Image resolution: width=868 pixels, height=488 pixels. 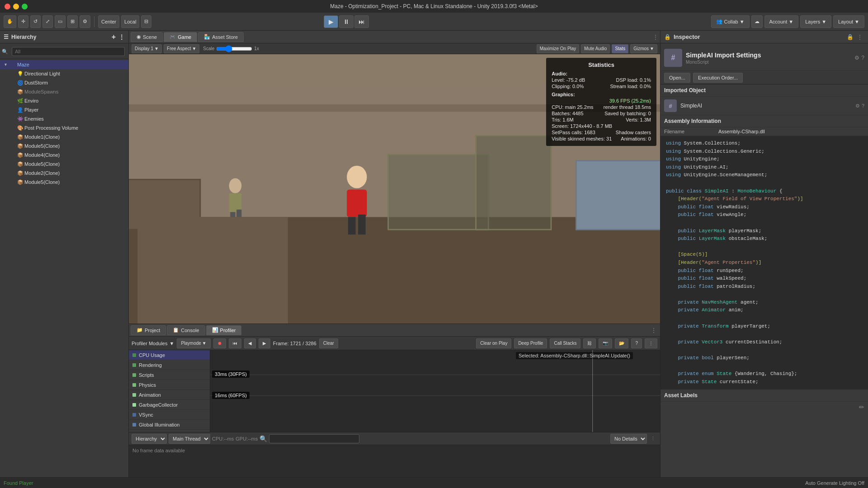 I want to click on prev-frame-button: ⏮, so click(x=235, y=343).